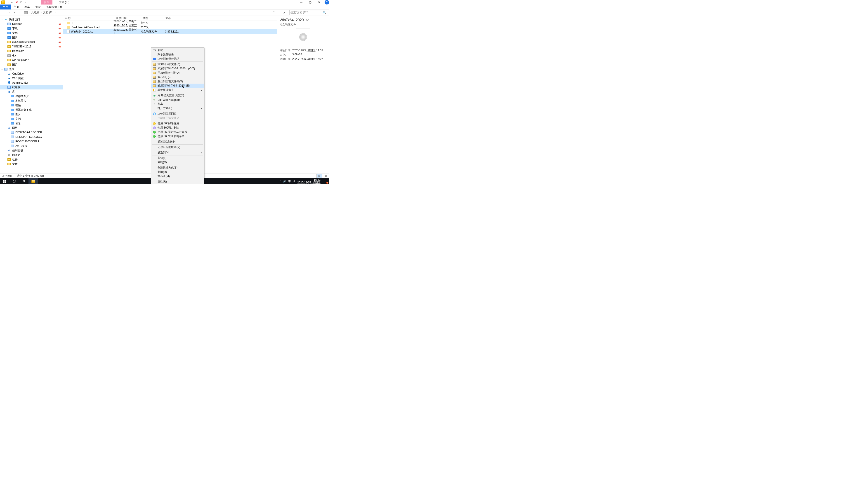 The width and height of the screenshot is (868, 488). Describe the element at coordinates (178, 132) in the screenshot. I see `menu-item: 使用 360进行木马云查杀` at that location.